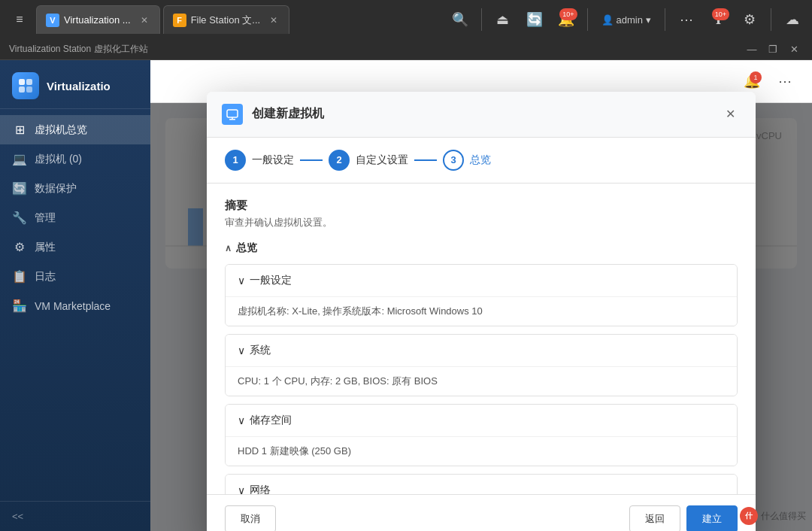 The width and height of the screenshot is (812, 531). What do you see at coordinates (712, 519) in the screenshot?
I see `create-button: 建立` at bounding box center [712, 519].